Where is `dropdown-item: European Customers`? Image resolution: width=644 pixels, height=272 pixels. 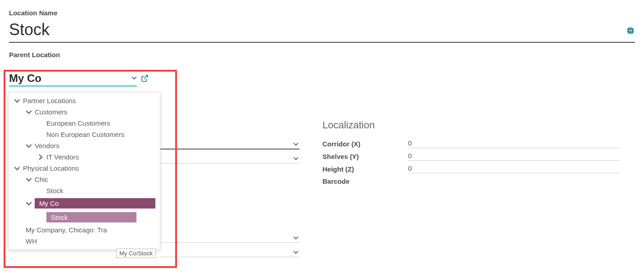 dropdown-item: European Customers is located at coordinates (84, 123).